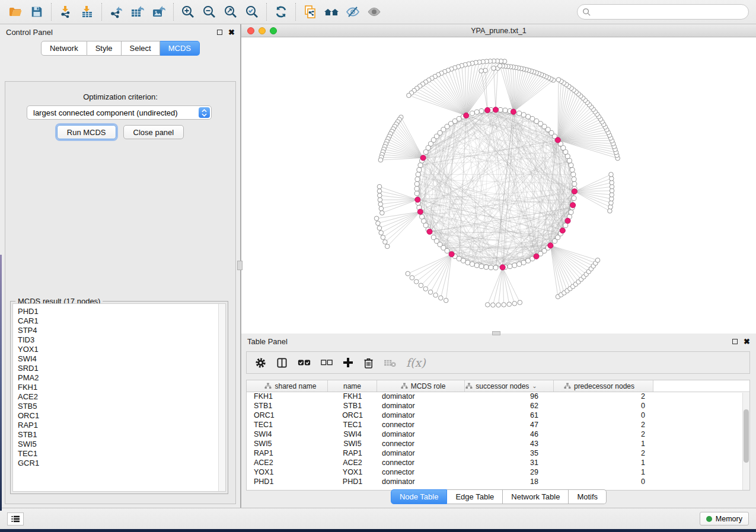  What do you see at coordinates (419, 496) in the screenshot?
I see `table-tab-node-table: Node Table` at bounding box center [419, 496].